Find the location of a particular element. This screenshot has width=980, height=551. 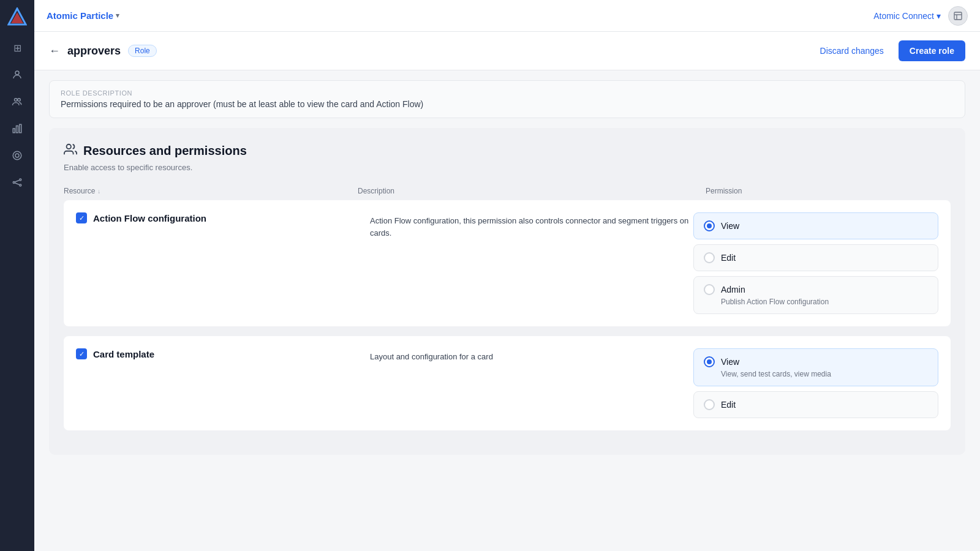

card-template-name: Card template is located at coordinates (124, 354).